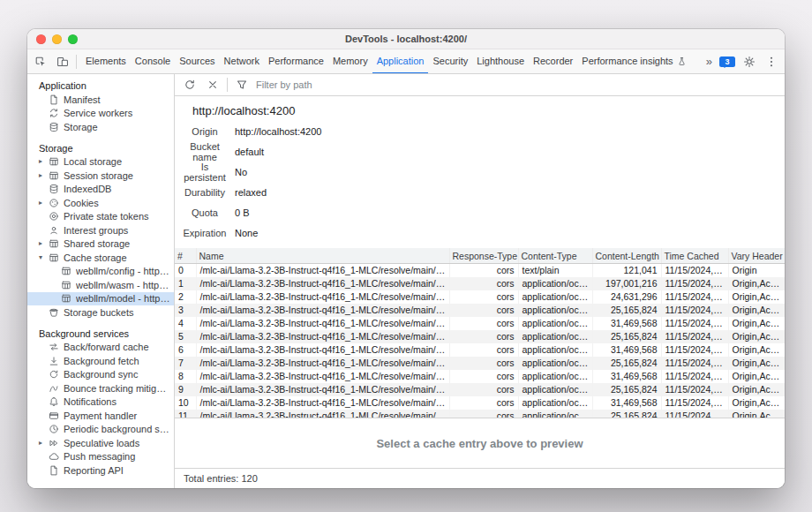 The width and height of the screenshot is (812, 512). Describe the element at coordinates (101, 388) in the screenshot. I see `sidebar-item-bounce-tracking-mitigations: Bounce tracking mitigations` at that location.